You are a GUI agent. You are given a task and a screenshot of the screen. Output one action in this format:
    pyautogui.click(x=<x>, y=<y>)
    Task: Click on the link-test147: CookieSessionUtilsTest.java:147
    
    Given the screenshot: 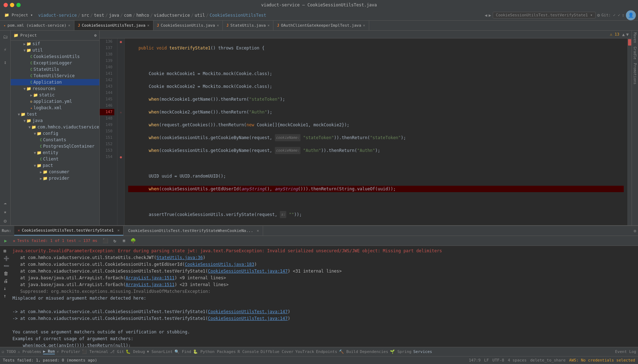 What is the action you would take?
    pyautogui.click(x=248, y=271)
    